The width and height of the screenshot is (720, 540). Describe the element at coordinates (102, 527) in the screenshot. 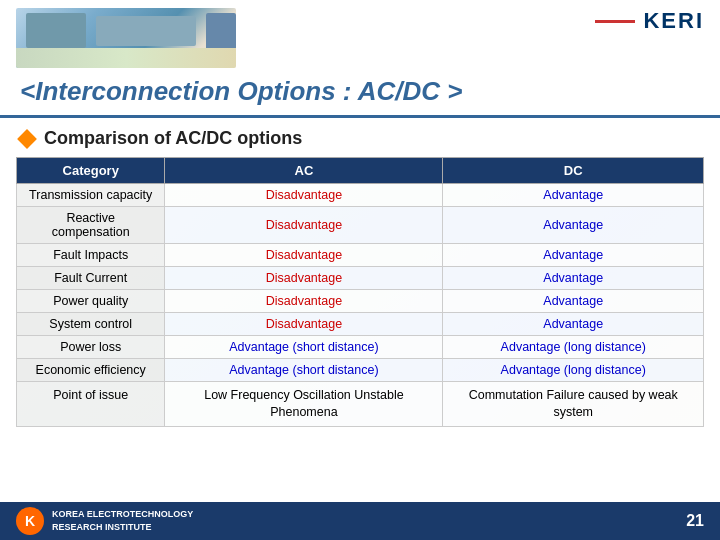

I see `footer-org-line2: RESEARCH INSTITUTE` at that location.